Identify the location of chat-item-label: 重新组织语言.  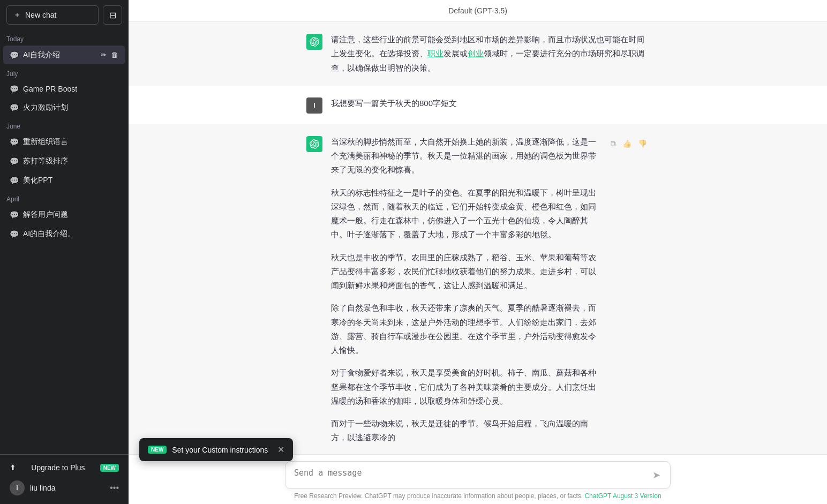
(71, 142).